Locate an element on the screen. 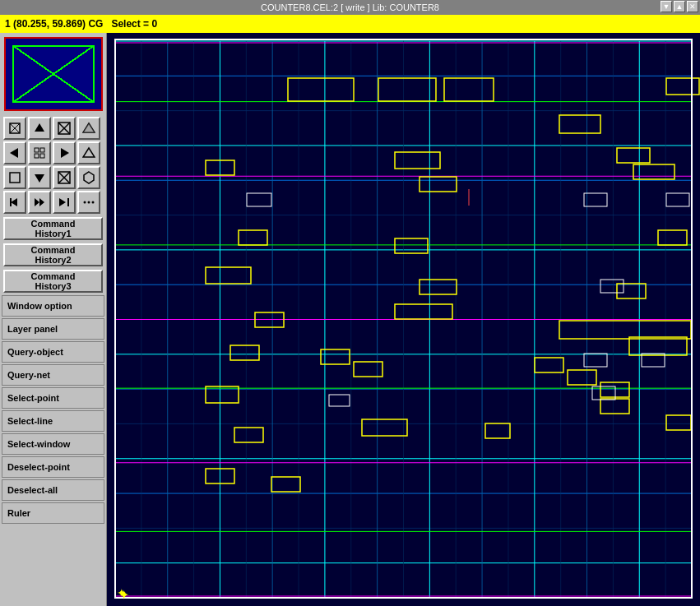  tb-right-icon is located at coordinates (64, 153).